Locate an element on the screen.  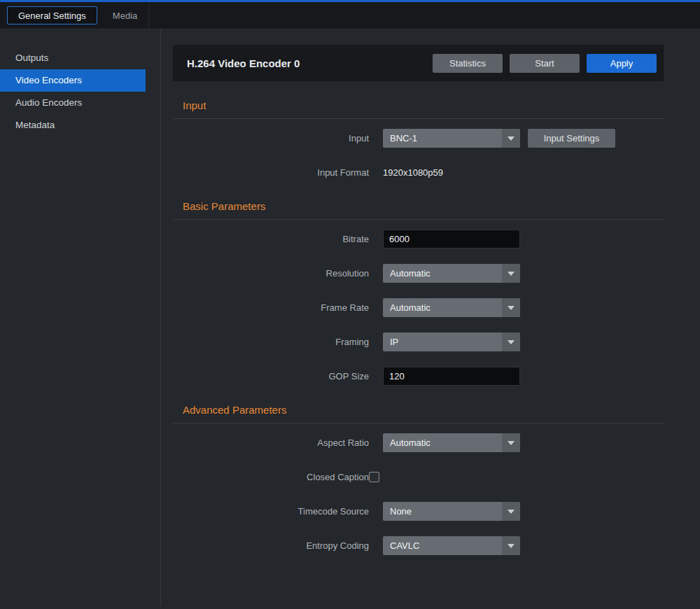
form-row-framing: Framing IP is located at coordinates (419, 342).